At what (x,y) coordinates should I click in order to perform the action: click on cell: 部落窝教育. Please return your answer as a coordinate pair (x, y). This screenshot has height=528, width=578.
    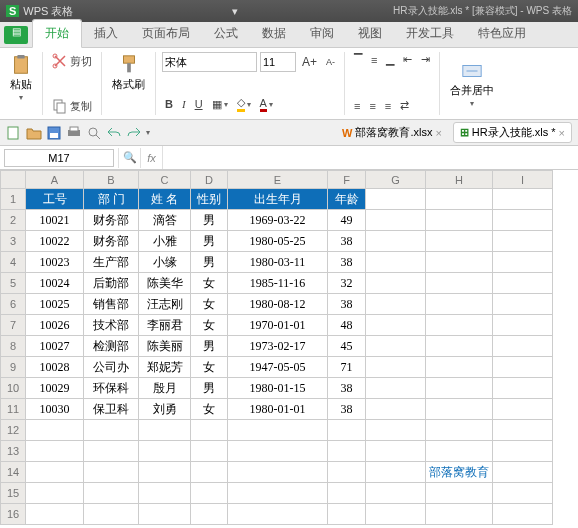
    Looking at the image, I should click on (460, 472).